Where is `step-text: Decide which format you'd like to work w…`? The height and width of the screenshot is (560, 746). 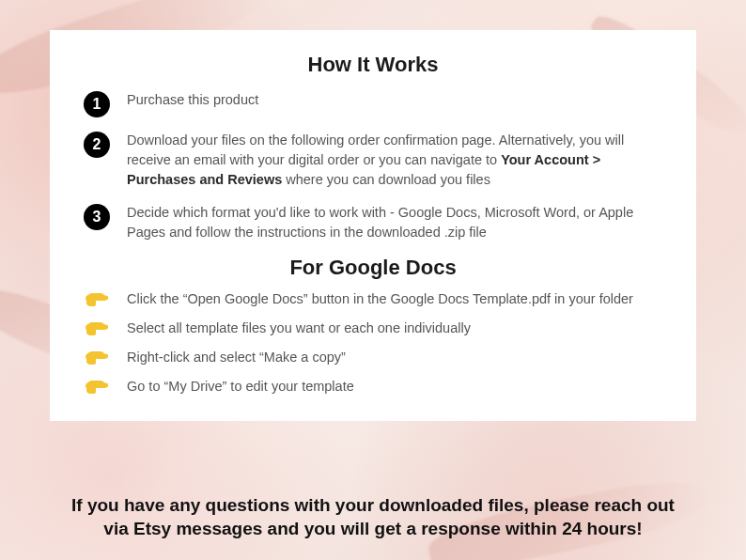
step-text: Decide which format you'd like to work w… is located at coordinates (395, 223).